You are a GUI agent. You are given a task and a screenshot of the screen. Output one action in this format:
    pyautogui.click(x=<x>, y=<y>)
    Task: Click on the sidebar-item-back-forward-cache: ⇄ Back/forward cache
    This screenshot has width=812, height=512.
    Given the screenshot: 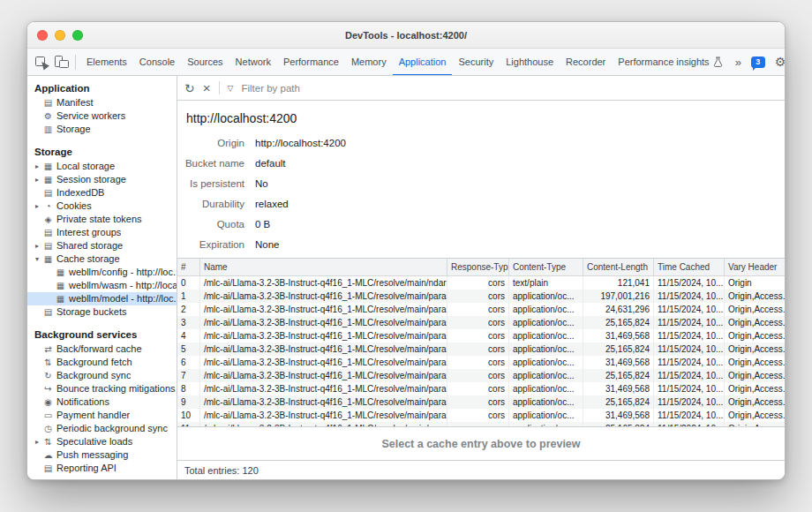 What is the action you would take?
    pyautogui.click(x=102, y=350)
    